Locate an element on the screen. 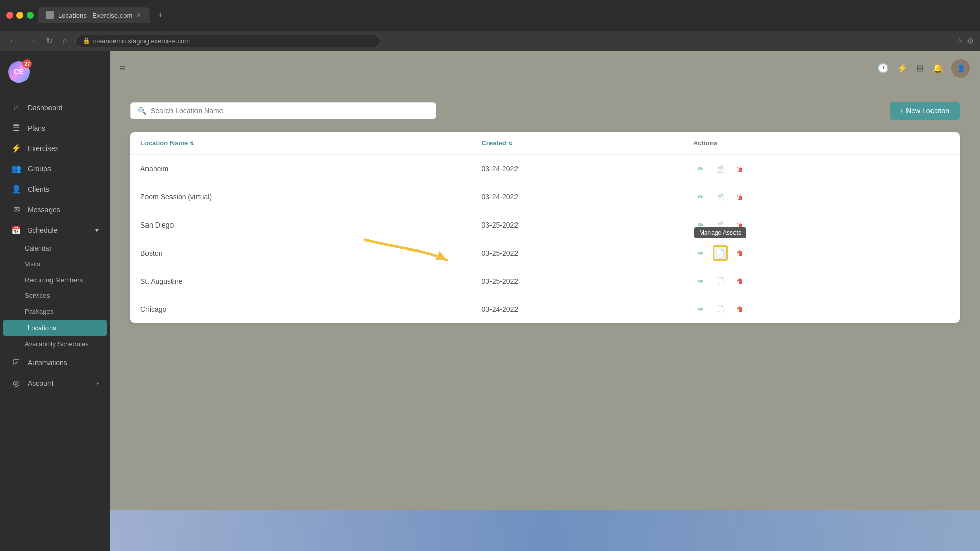 The height and width of the screenshot is (551, 980). refresh-button: ↻ is located at coordinates (49, 41).